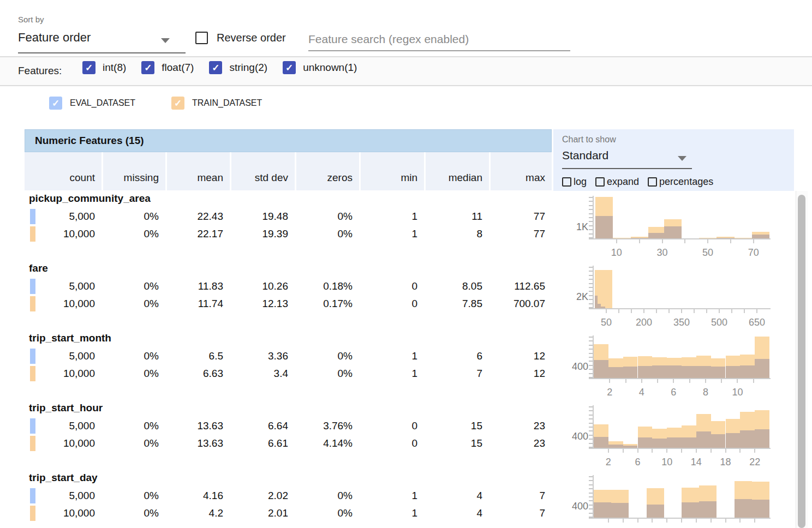 The height and width of the screenshot is (528, 812). What do you see at coordinates (392, 171) in the screenshot?
I see `column-header-min: min` at bounding box center [392, 171].